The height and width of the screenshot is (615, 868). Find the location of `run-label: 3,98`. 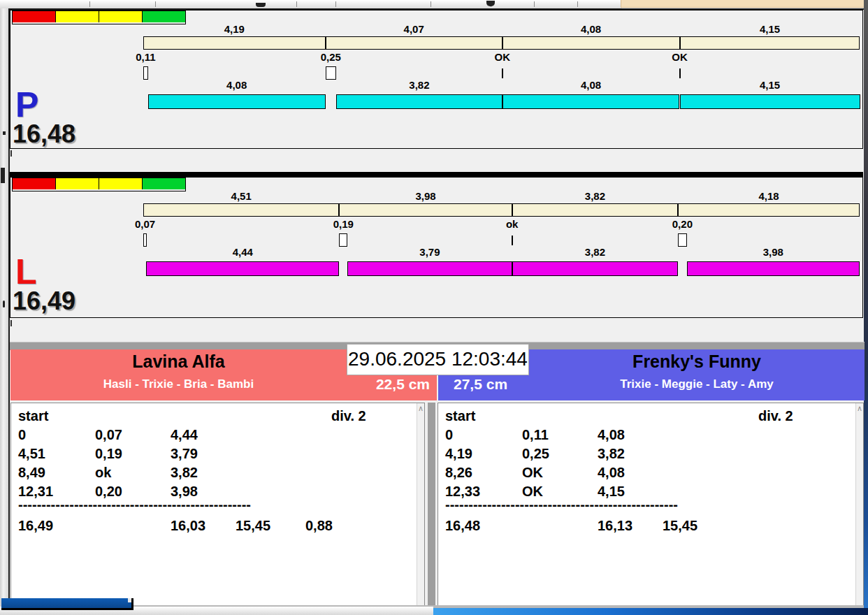

run-label: 3,98 is located at coordinates (773, 252).